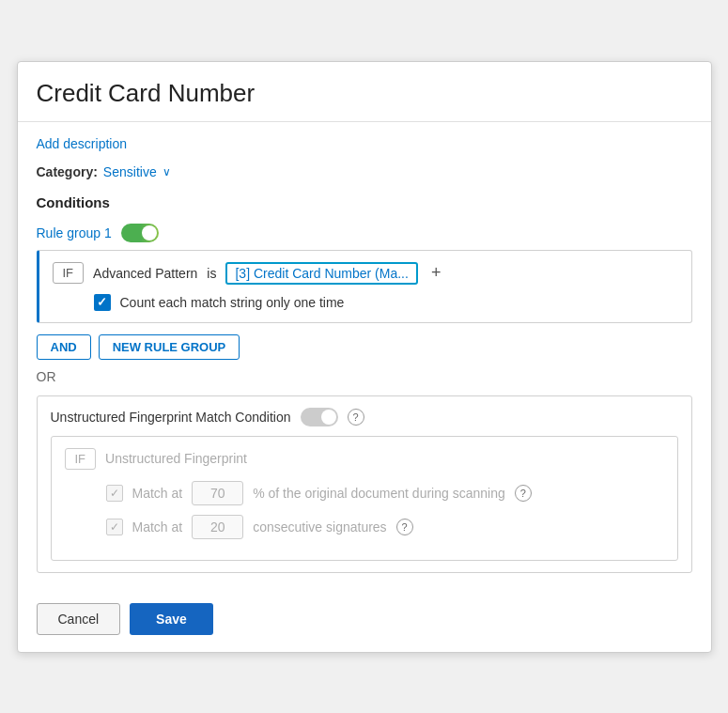  I want to click on category-label: Category:, so click(68, 172).